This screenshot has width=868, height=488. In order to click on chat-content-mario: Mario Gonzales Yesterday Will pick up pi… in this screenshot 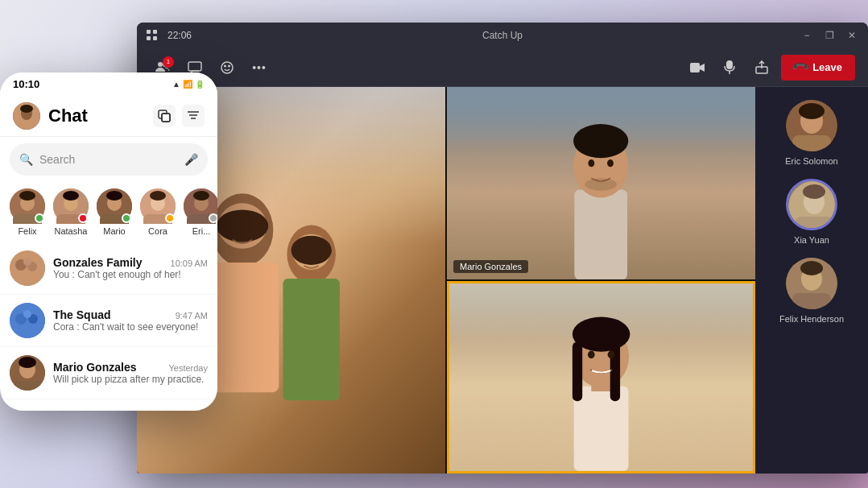, I will do `click(130, 373)`.